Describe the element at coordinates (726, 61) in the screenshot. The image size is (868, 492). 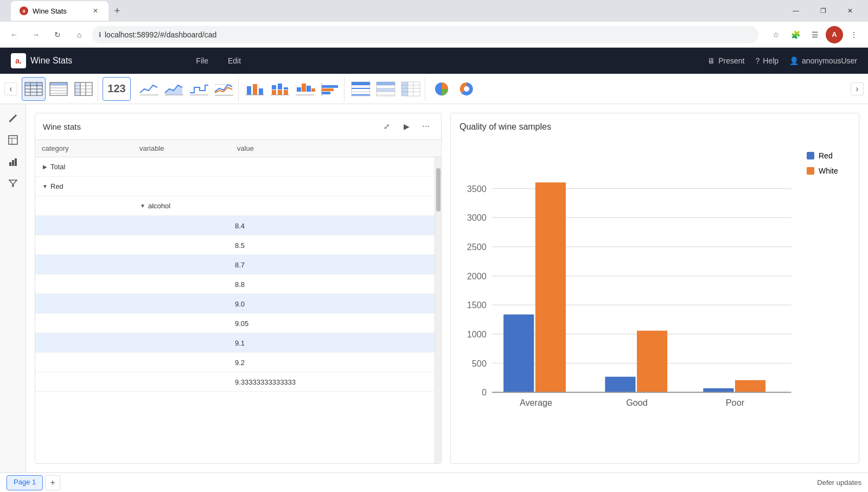
I see `present-button: 🖥 Present` at that location.